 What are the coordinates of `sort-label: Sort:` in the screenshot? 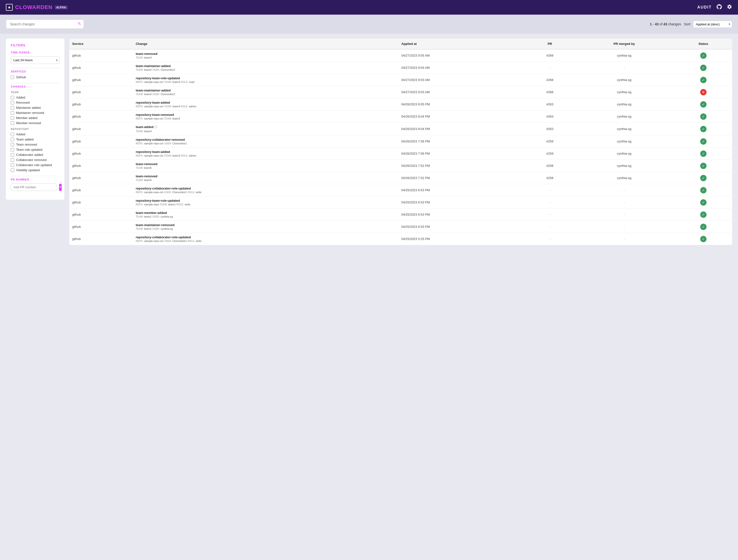 It's located at (688, 24).